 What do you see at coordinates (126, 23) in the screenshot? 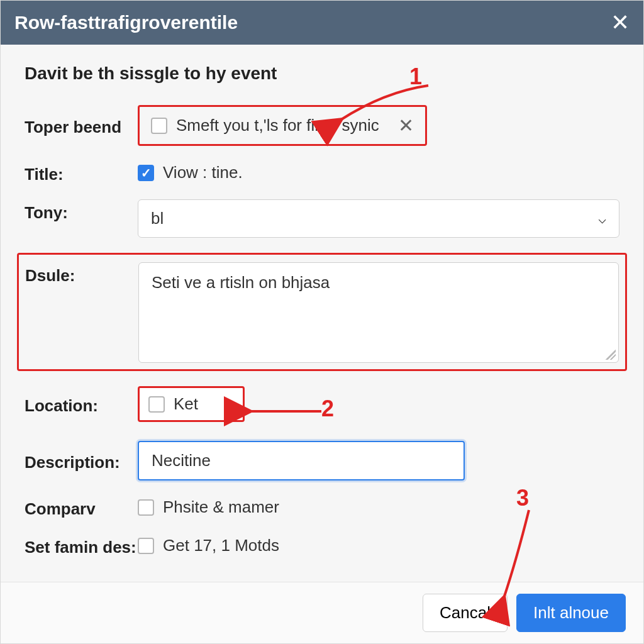
I see `dialog-title: Row-fasttrafigroverentile` at bounding box center [126, 23].